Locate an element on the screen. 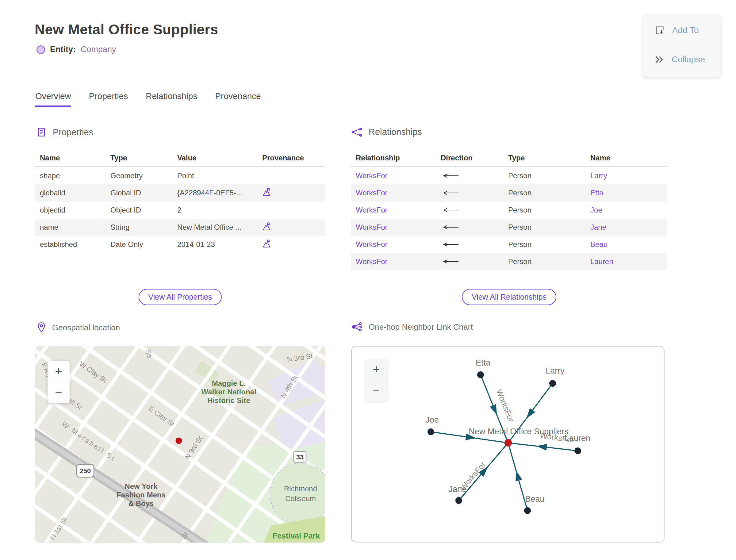 The image size is (736, 560). add-to-button: Add To is located at coordinates (677, 30).